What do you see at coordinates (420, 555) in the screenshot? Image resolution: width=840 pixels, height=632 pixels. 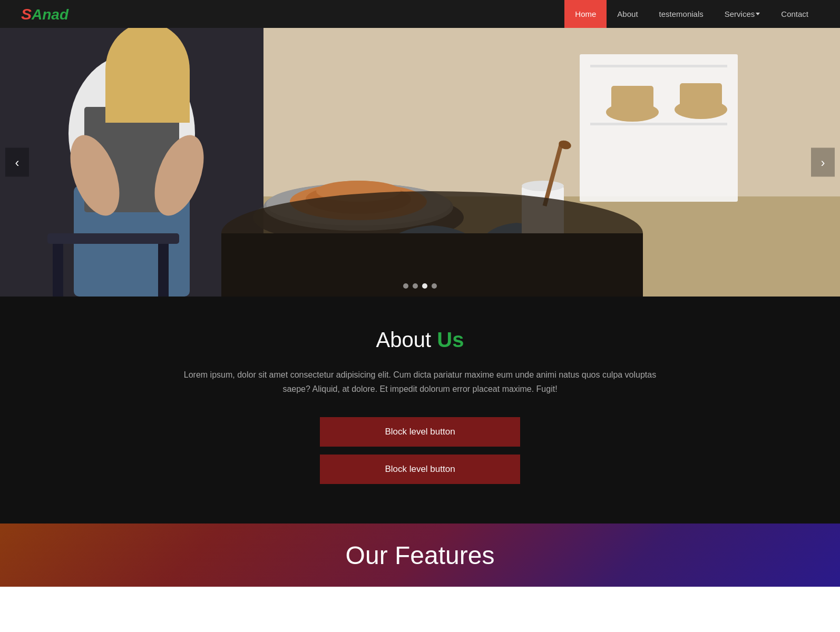 I see `features-section: Our Features` at bounding box center [420, 555].